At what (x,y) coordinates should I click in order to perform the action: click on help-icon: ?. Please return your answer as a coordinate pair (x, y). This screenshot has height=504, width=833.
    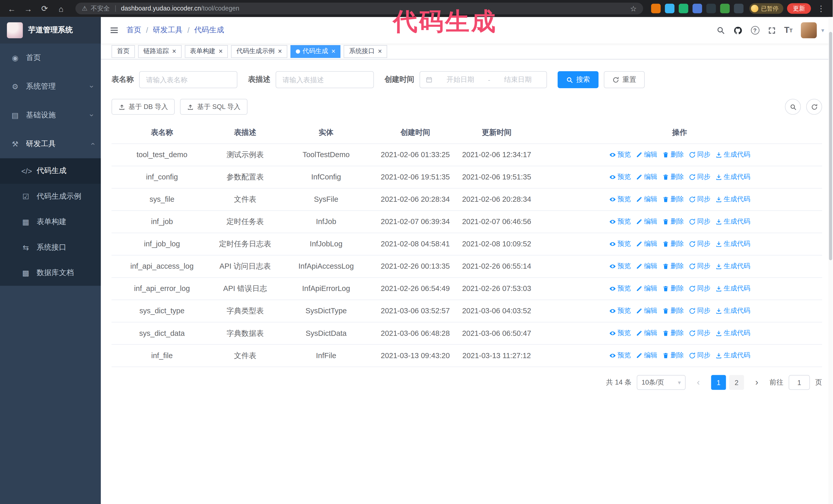
    Looking at the image, I should click on (755, 30).